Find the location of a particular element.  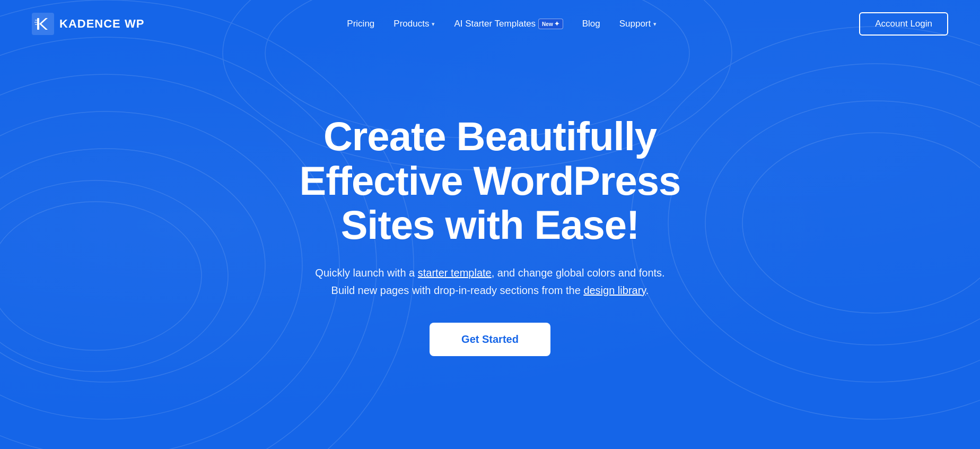

new-badge: New ✦ is located at coordinates (550, 24).